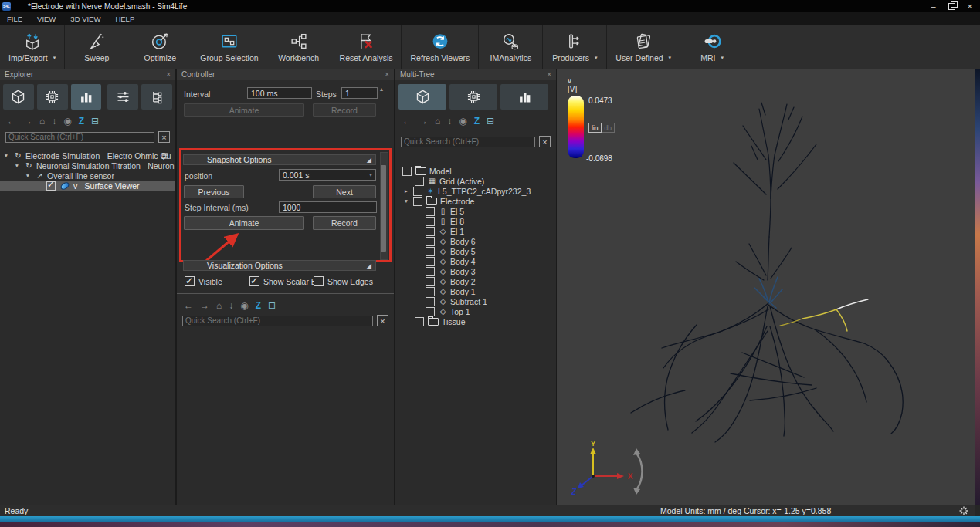 Image resolution: width=980 pixels, height=527 pixels. Describe the element at coordinates (157, 97) in the screenshot. I see `tab-hierarchy` at that location.